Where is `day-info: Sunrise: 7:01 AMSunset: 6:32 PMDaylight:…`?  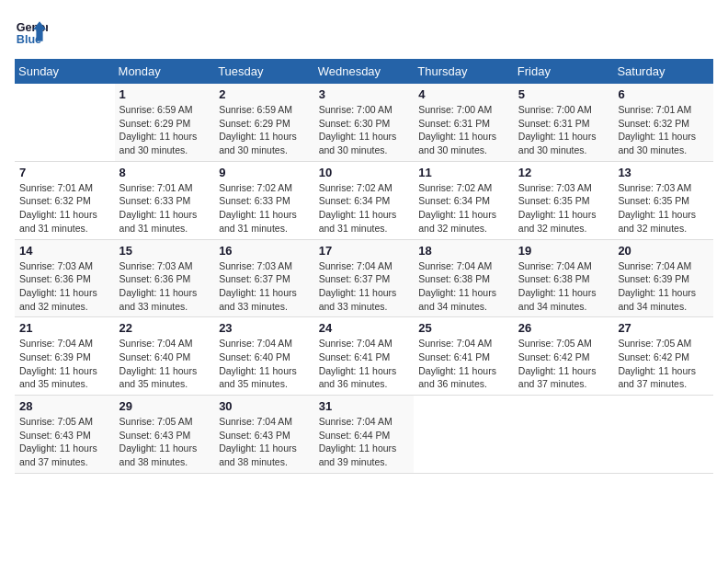
day-info: Sunrise: 7:01 AMSunset: 6:32 PMDaylight:… is located at coordinates (664, 131).